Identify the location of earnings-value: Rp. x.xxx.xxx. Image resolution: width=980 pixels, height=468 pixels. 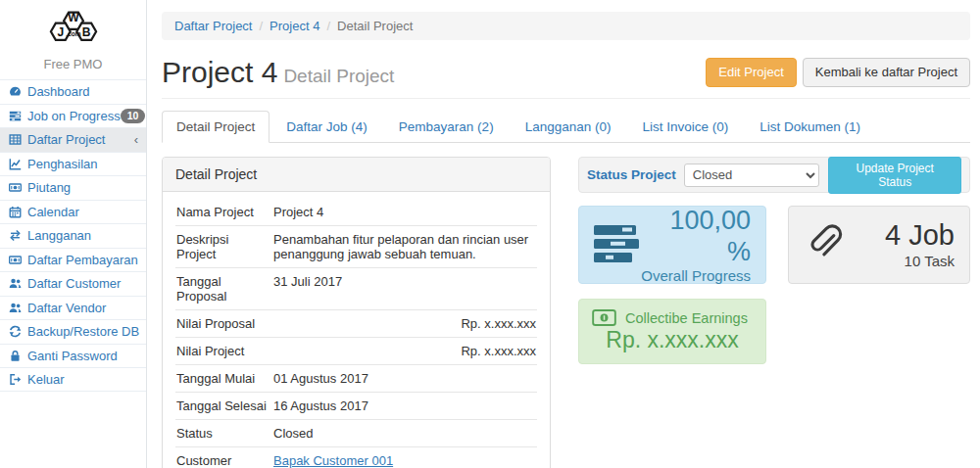
(672, 341).